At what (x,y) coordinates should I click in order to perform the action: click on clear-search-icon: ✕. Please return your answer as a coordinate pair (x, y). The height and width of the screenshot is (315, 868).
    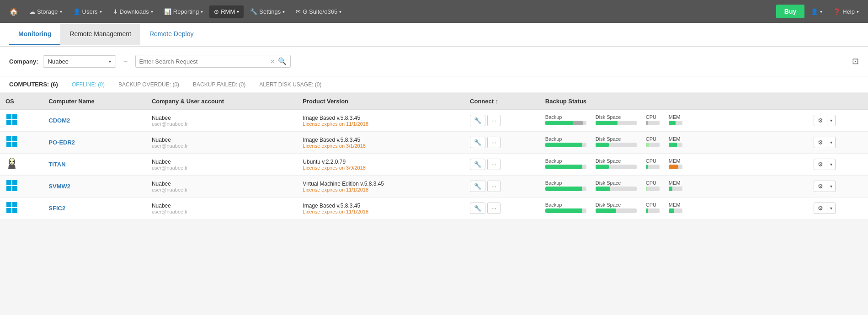
    Looking at the image, I should click on (272, 61).